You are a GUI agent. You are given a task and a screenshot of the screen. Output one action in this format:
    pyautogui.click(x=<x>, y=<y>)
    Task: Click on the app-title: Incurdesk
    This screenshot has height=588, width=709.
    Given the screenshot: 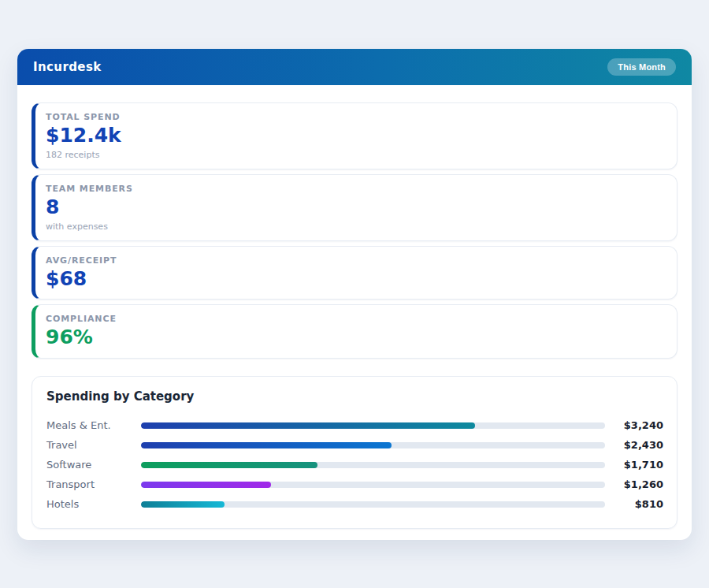 What is the action you would take?
    pyautogui.click(x=68, y=67)
    